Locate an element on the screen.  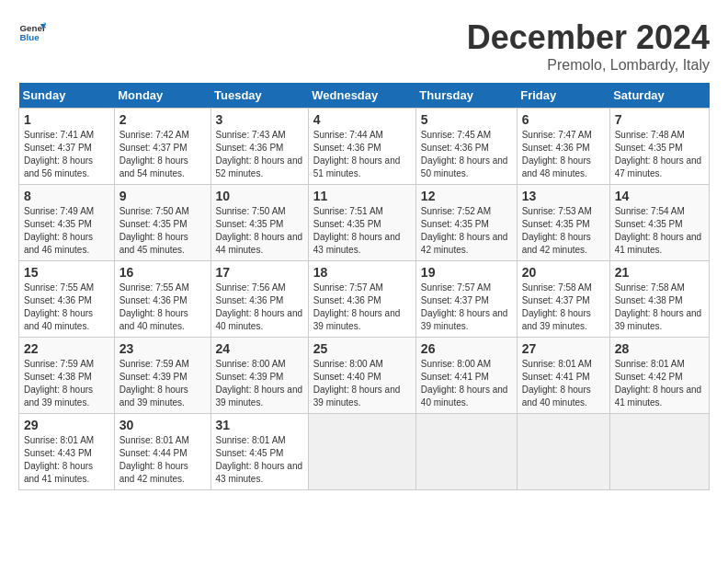
day-number: 11 is located at coordinates (362, 196).